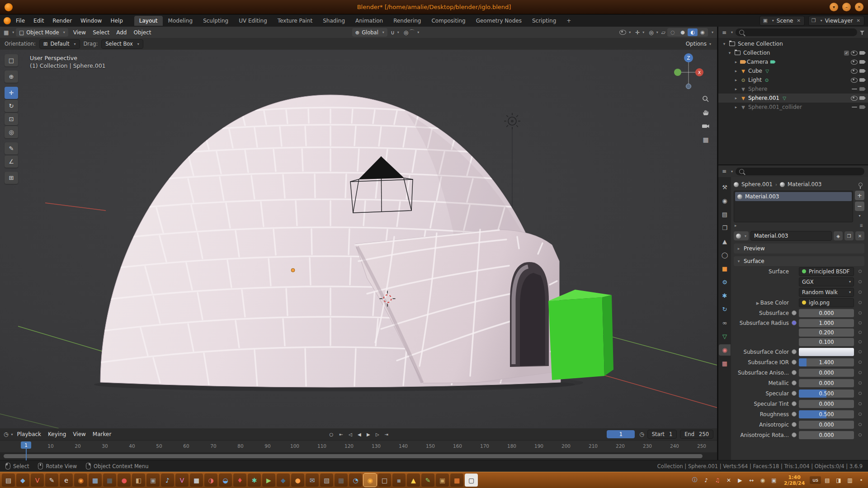 Image resolution: width=868 pixels, height=488 pixels. What do you see at coordinates (124, 480) in the screenshot?
I see `taskbar-app-9: ●` at bounding box center [124, 480].